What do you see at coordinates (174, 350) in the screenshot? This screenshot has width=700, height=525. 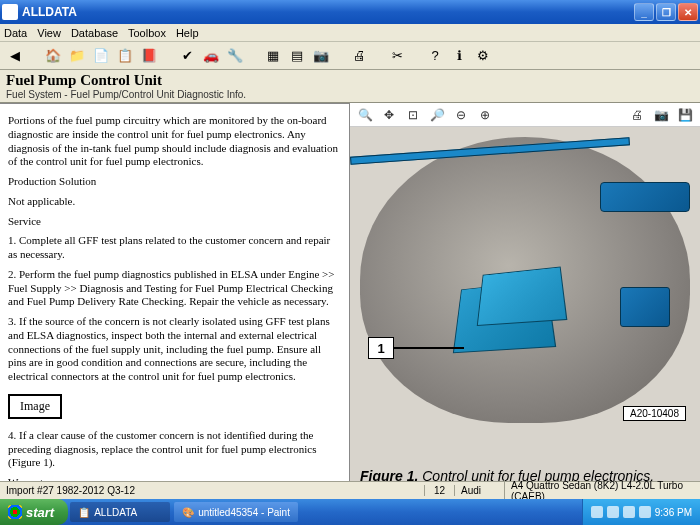 I see `article-step3: 3. If the source of the concern is not c…` at bounding box center [174, 350].